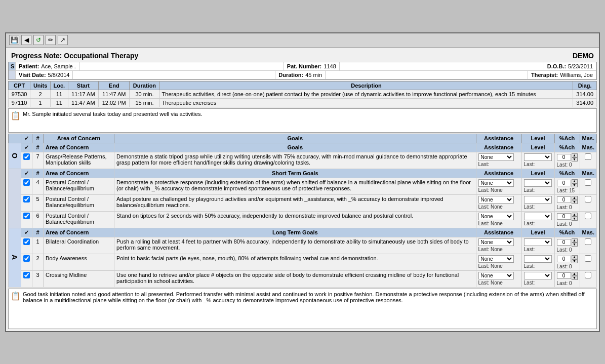  I want to click on lt-goal-text: Point to basic facial parts (ie eyes, no…, so click(296, 262).